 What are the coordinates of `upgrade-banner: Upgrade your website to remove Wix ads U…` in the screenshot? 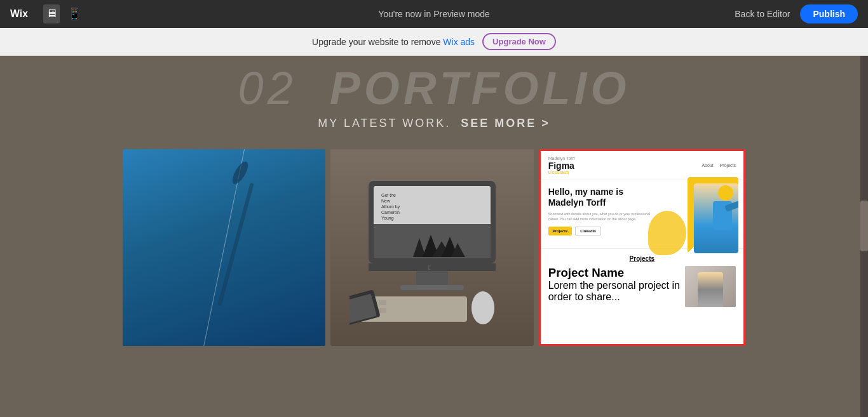 It's located at (434, 42).